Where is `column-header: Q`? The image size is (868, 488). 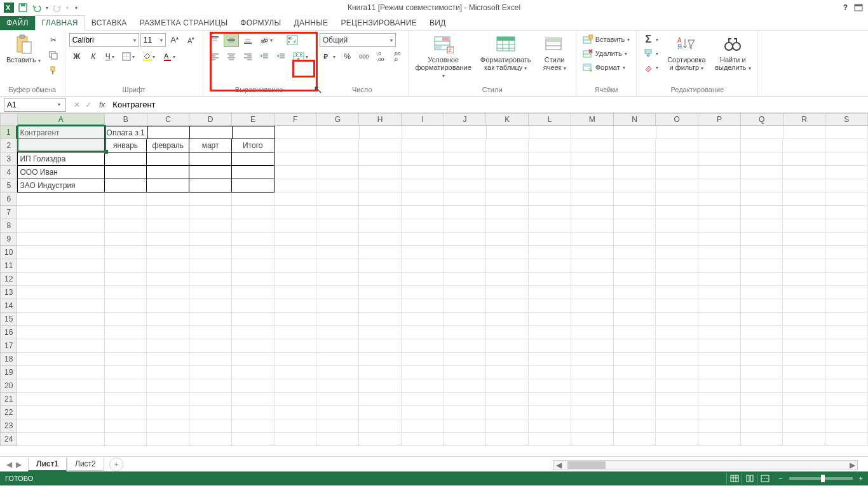
column-header: Q is located at coordinates (763, 119).